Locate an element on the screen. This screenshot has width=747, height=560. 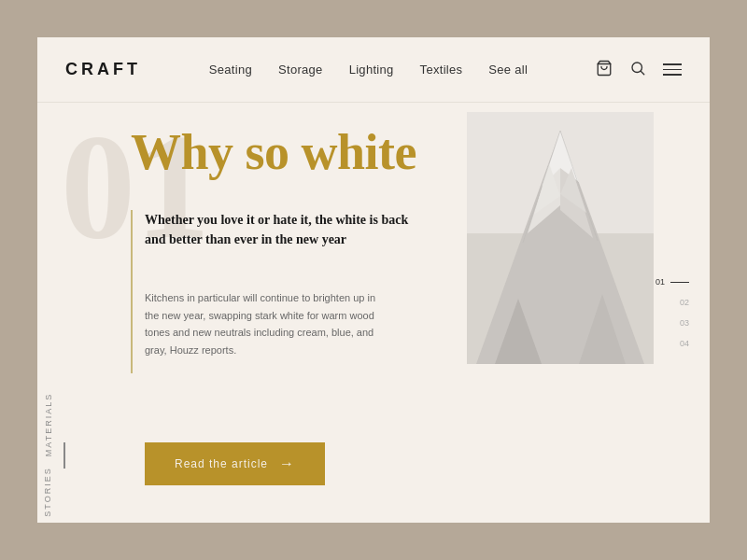
nav-textiles: Textiles is located at coordinates (442, 69).